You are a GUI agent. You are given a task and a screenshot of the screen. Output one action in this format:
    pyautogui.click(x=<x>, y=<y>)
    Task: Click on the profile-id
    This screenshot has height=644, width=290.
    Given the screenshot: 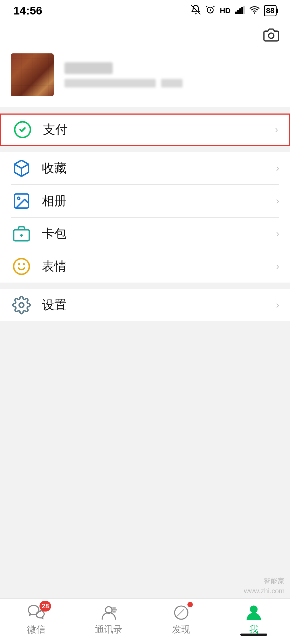 What is the action you would take?
    pyautogui.click(x=110, y=83)
    